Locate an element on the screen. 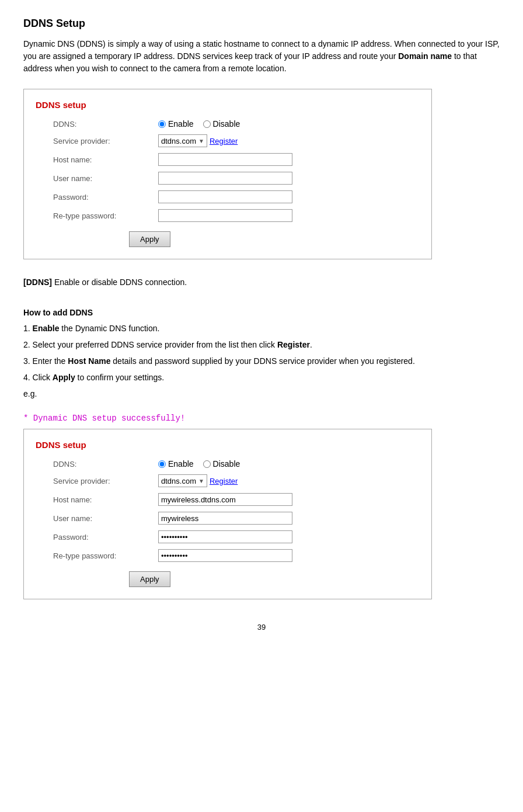  enable-radio-text-1: Enable is located at coordinates (181, 124).